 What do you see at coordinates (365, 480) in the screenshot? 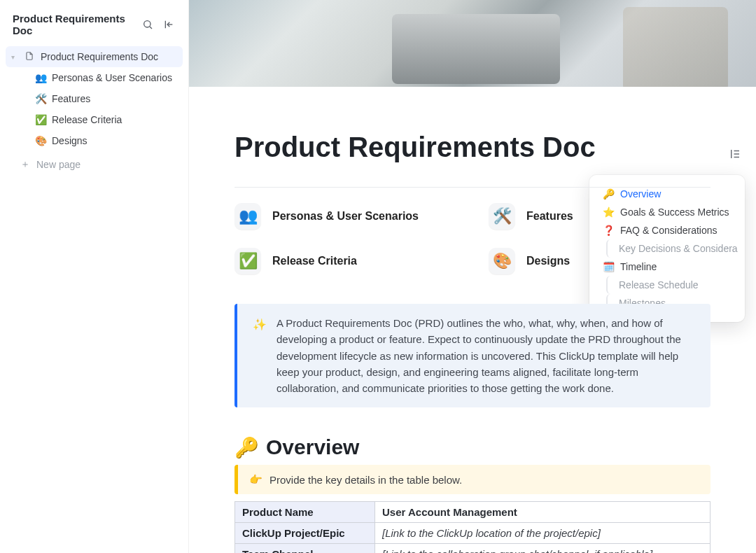
I see `overview-tip-text: Provide the key details in the table bel…` at bounding box center [365, 480].